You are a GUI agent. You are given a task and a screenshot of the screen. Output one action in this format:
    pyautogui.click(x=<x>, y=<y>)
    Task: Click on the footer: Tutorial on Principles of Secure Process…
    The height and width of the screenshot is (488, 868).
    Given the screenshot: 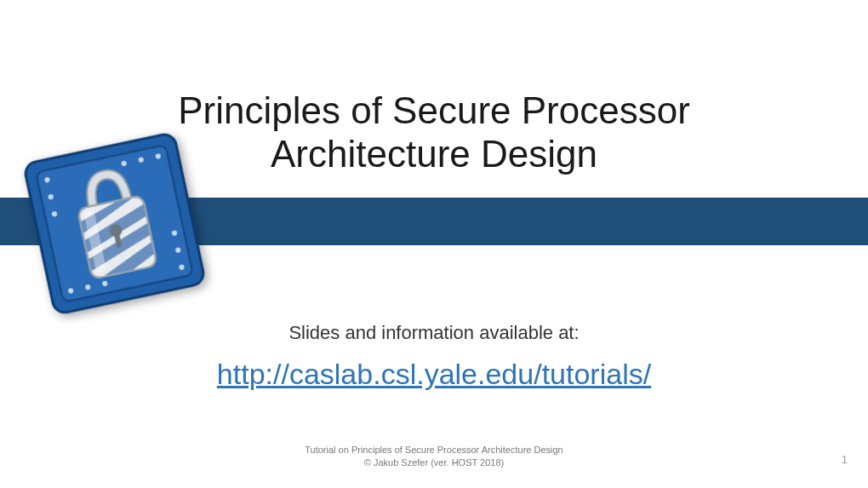 What is the action you would take?
    pyautogui.click(x=434, y=456)
    